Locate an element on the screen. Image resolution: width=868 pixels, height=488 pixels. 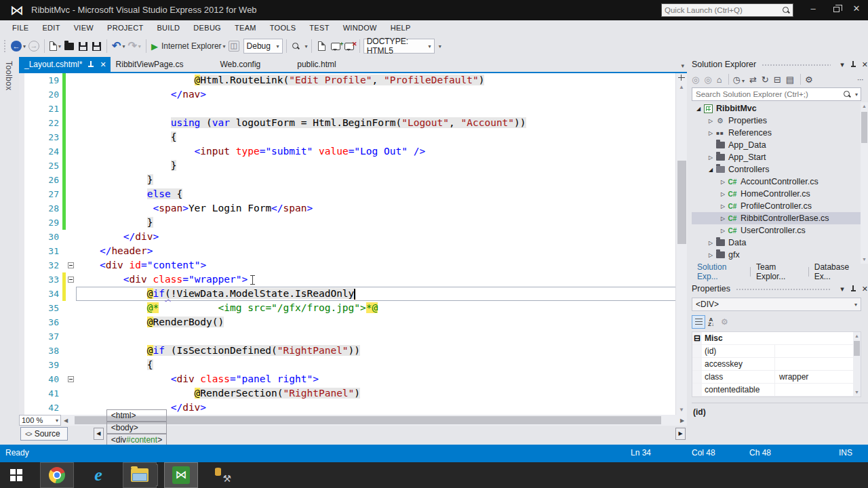
code-line: 39 { is located at coordinates (353, 365).